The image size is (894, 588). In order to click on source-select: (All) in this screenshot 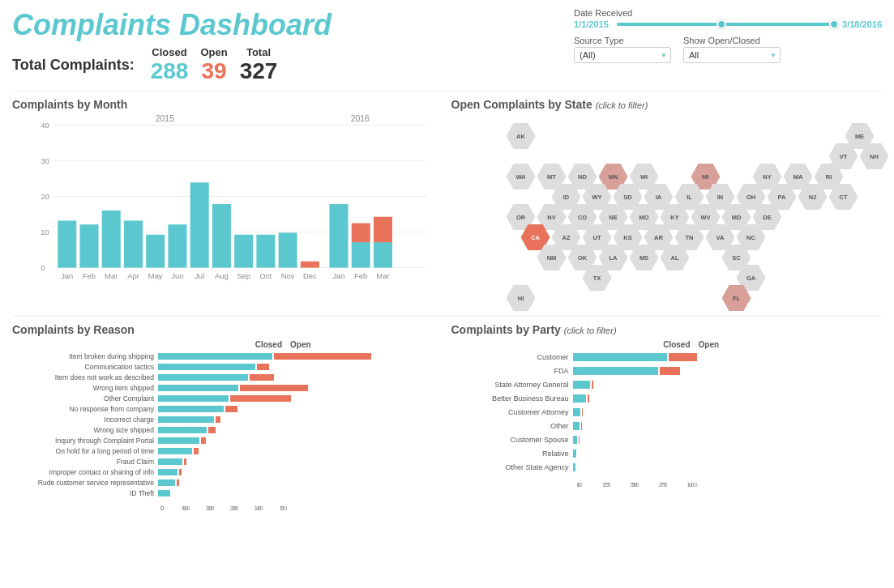, I will do `click(622, 55)`.